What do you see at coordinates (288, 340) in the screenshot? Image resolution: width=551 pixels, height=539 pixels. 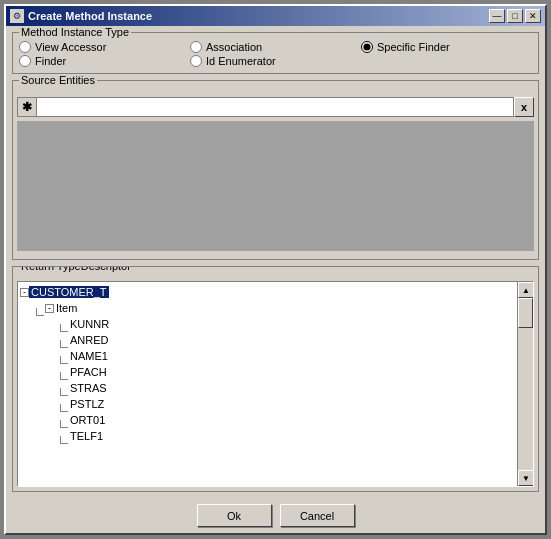 I see `leaf-anred: ANRED` at bounding box center [288, 340].